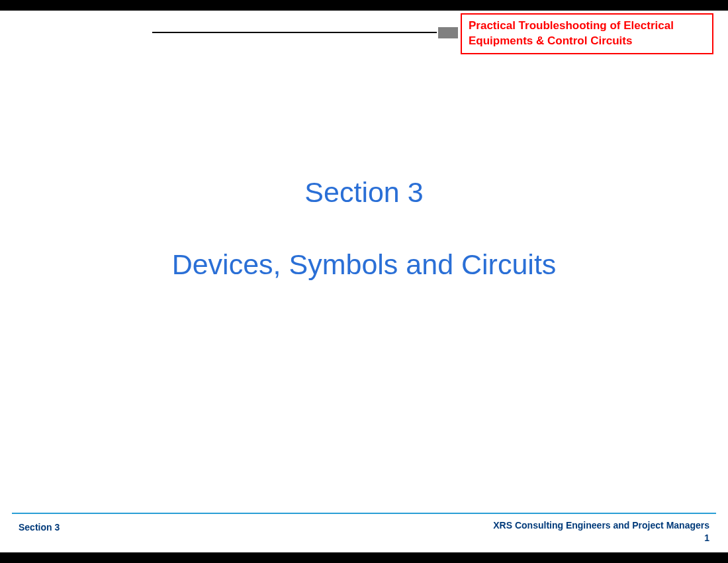 The image size is (728, 563). What do you see at coordinates (39, 527) in the screenshot?
I see `footer-section-label: Section 3` at bounding box center [39, 527].